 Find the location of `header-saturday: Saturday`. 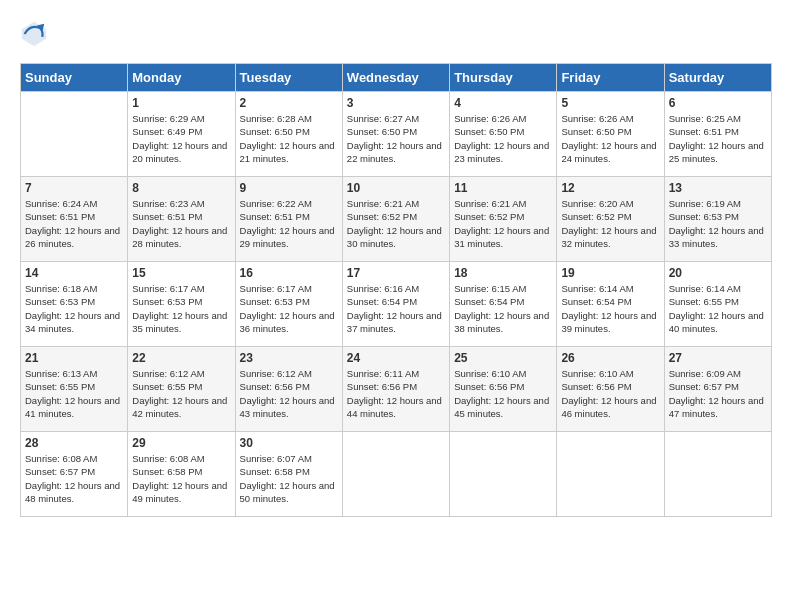

header-saturday: Saturday is located at coordinates (718, 78).